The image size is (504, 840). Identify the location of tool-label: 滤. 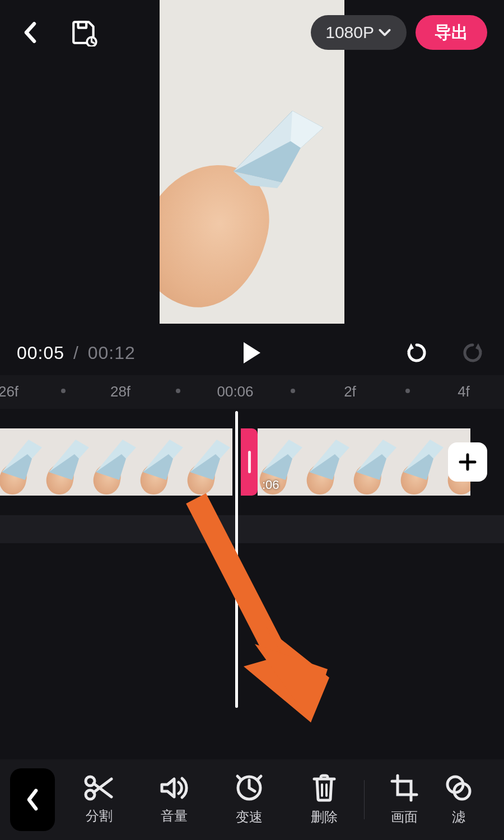
(459, 817).